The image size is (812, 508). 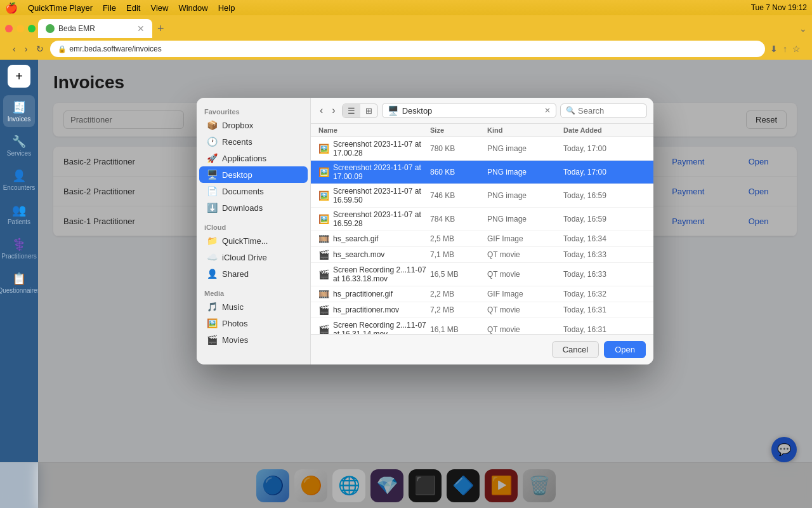 What do you see at coordinates (27, 49) in the screenshot?
I see `forward-button: ›` at bounding box center [27, 49].